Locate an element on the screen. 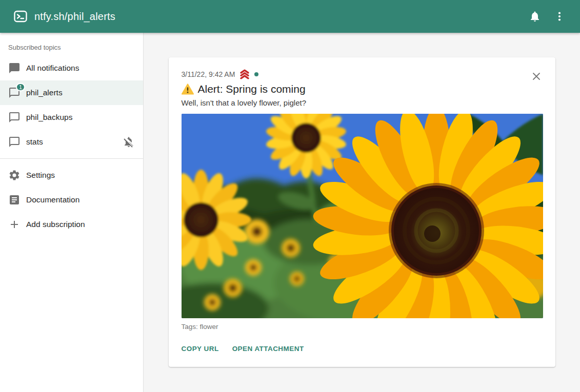  notification-timestamp: 3/11/22, 9:42 AM is located at coordinates (208, 74).